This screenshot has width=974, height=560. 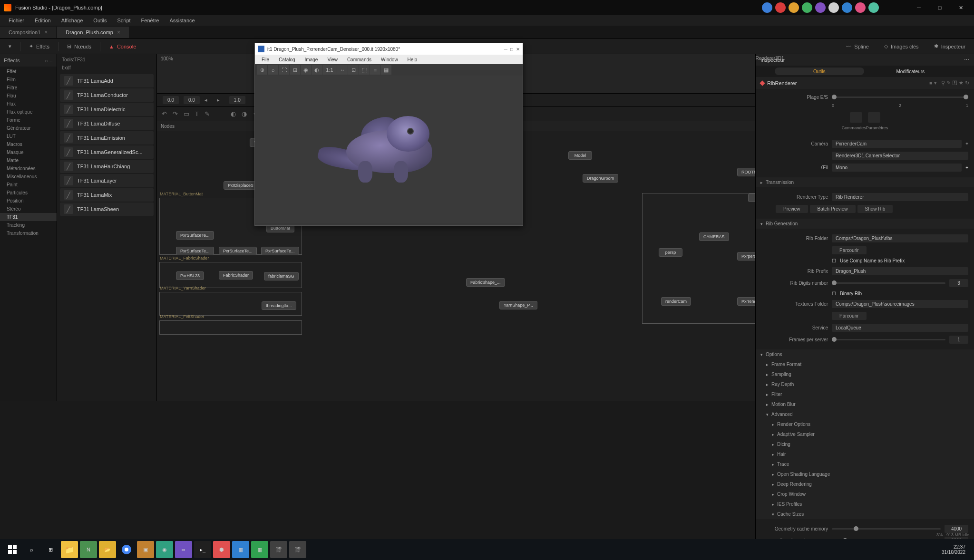 What do you see at coordinates (865, 434) in the screenshot?
I see `adaptive-section: Adaptive Sampler` at bounding box center [865, 434].